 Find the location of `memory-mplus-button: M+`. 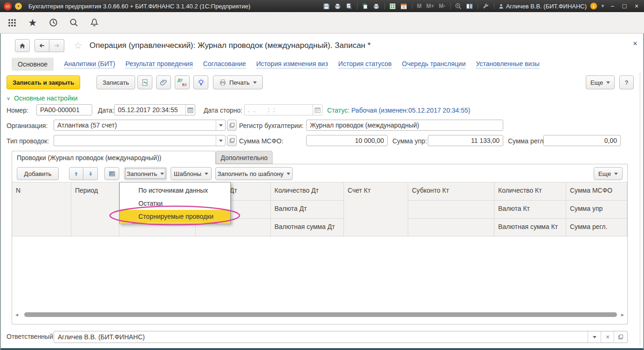

memory-mplus-button: M+ is located at coordinates (431, 6).